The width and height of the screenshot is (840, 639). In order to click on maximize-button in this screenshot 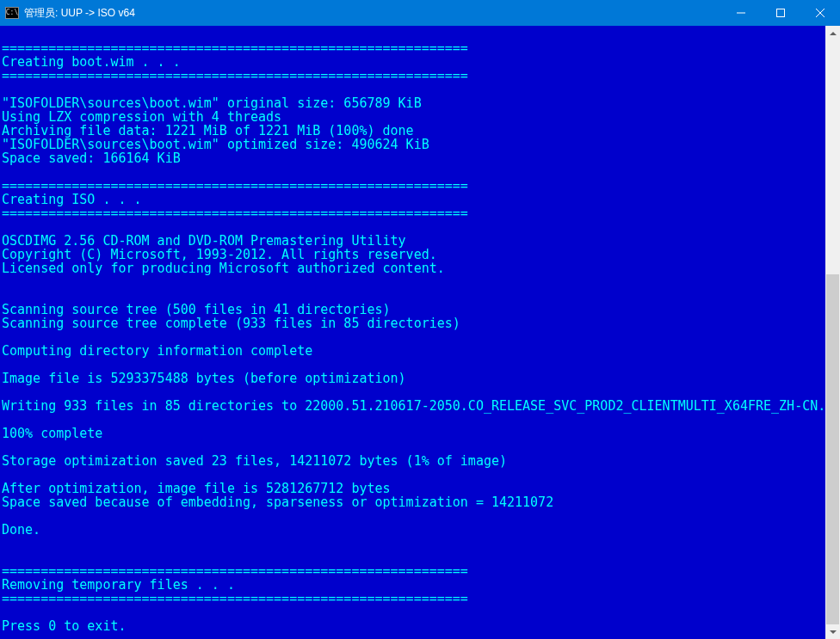, I will do `click(781, 13)`.